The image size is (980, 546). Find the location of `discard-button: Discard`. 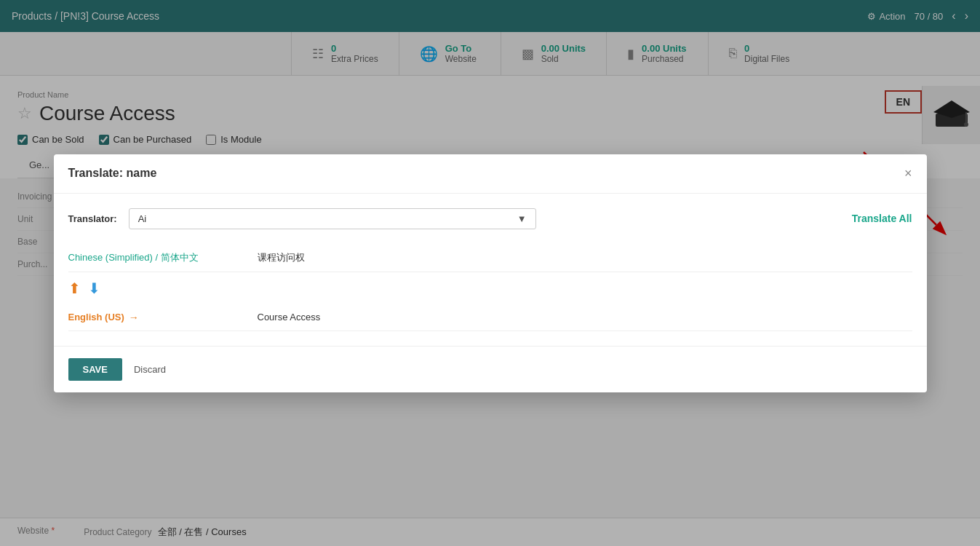

discard-button: Discard is located at coordinates (150, 370).